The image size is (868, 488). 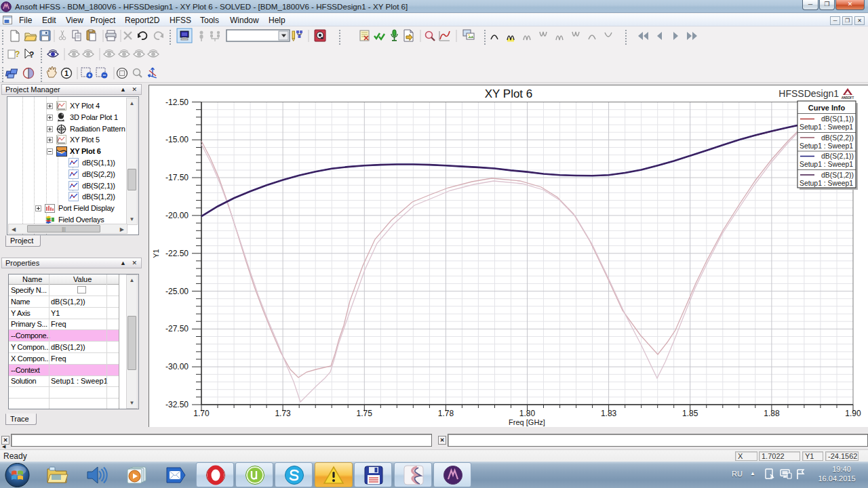 I want to click on svg-text: 1.73, so click(x=283, y=413).